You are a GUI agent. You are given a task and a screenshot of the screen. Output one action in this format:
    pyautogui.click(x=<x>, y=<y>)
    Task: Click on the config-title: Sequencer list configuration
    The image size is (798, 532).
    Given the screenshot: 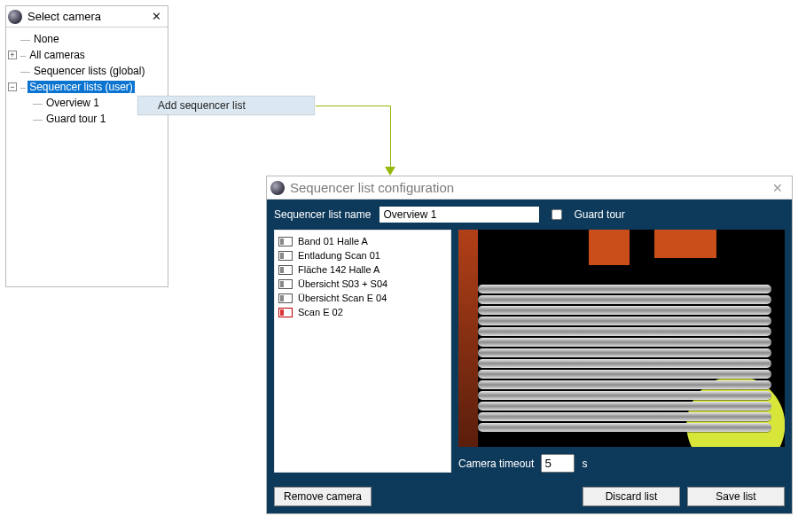 What is the action you would take?
    pyautogui.click(x=529, y=188)
    